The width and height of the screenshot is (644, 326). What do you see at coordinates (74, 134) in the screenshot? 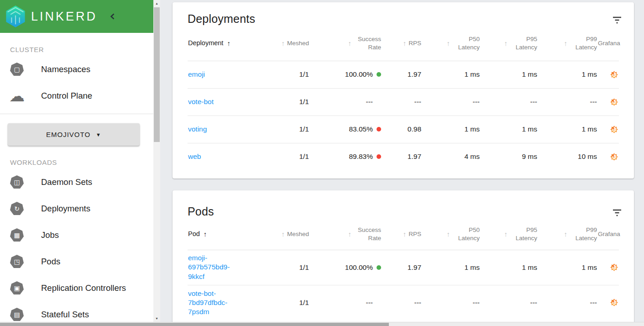
I see `namespace-selector-button: EMOJIVOTO ▼` at bounding box center [74, 134].